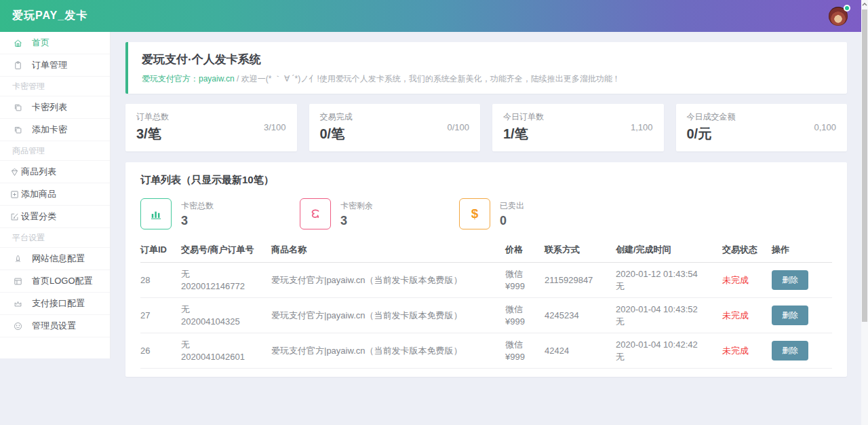  Describe the element at coordinates (18, 281) in the screenshot. I see `layout-icon` at that location.